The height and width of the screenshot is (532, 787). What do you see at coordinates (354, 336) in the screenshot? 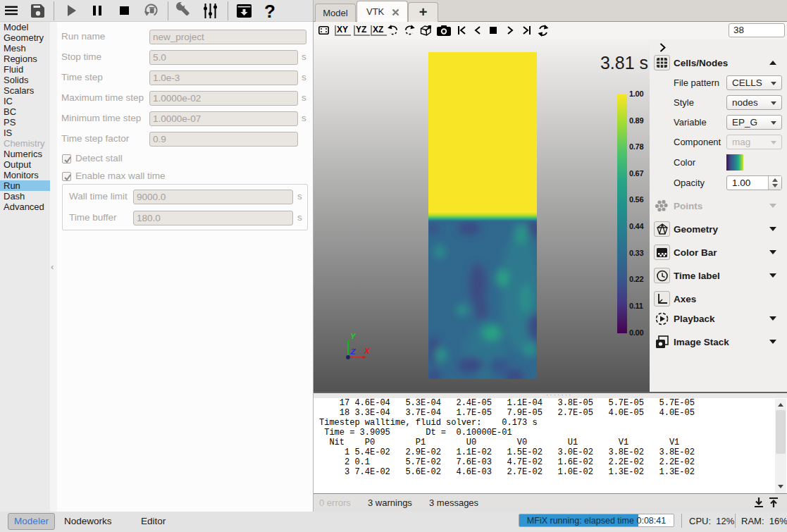
I see `svg-text: Y` at bounding box center [354, 336].